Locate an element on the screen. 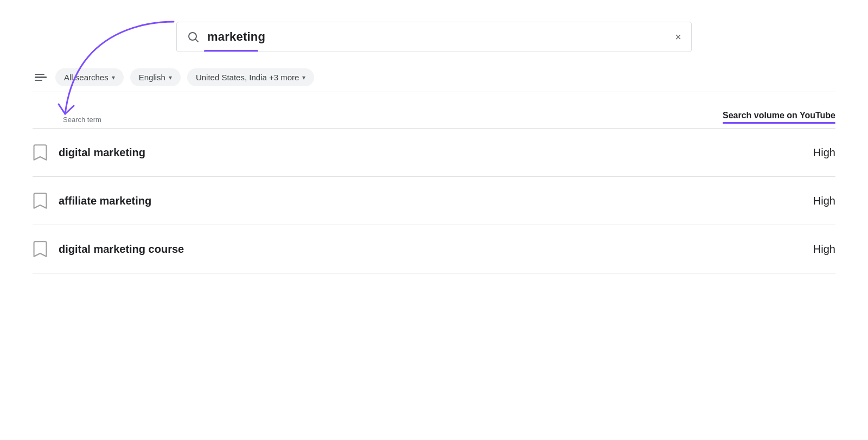 The width and height of the screenshot is (868, 440). result-volume-1: High is located at coordinates (825, 153).